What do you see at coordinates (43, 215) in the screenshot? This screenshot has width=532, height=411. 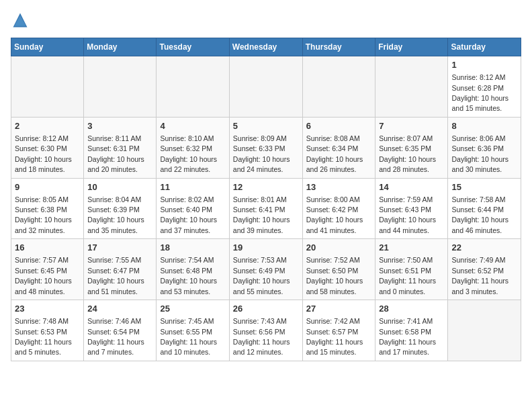 I see `day-info: Sunrise: 8:05 AM Sunset: 6:38 PM Dayligh…` at bounding box center [43, 215].